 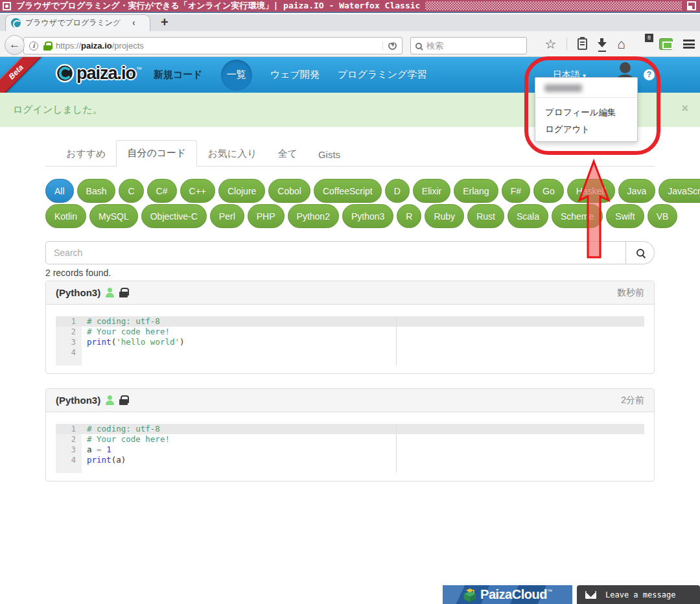 What do you see at coordinates (368, 216) in the screenshot?
I see `filter-pill-python3: Python3` at bounding box center [368, 216].